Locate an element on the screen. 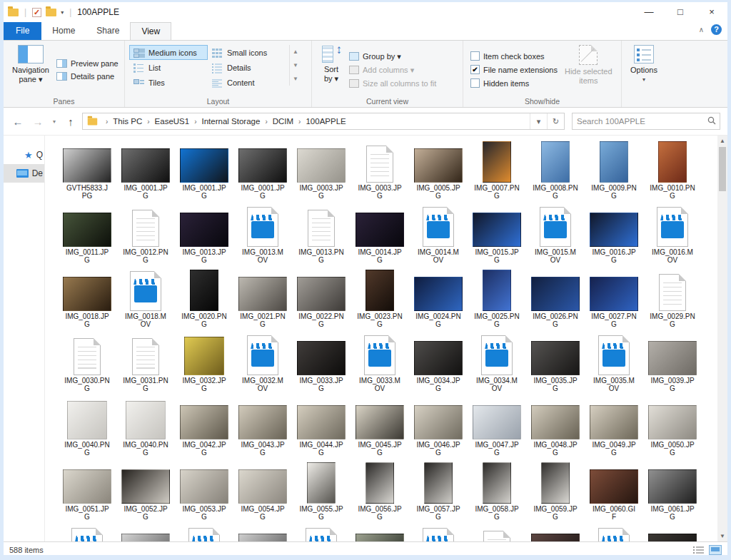 The image size is (731, 560). file-item: IMG_0015.MOV is located at coordinates (555, 236).